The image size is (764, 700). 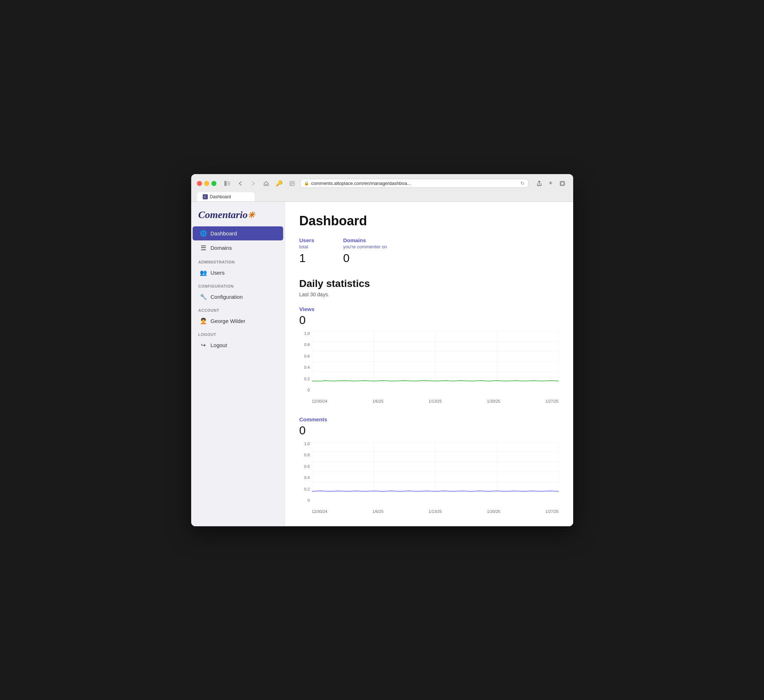 What do you see at coordinates (562, 183) in the screenshot?
I see `tabs-overview-button` at bounding box center [562, 183].